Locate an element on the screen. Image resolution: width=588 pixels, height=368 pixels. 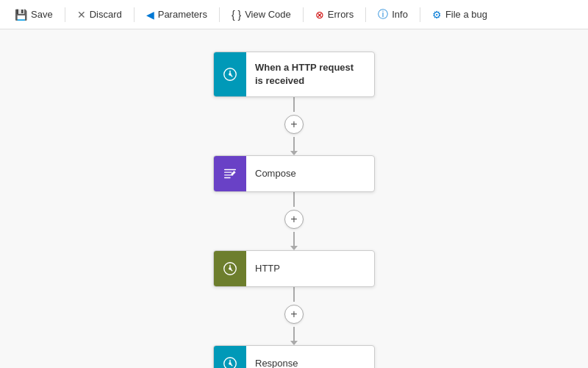
line-2b is located at coordinates (294, 239).